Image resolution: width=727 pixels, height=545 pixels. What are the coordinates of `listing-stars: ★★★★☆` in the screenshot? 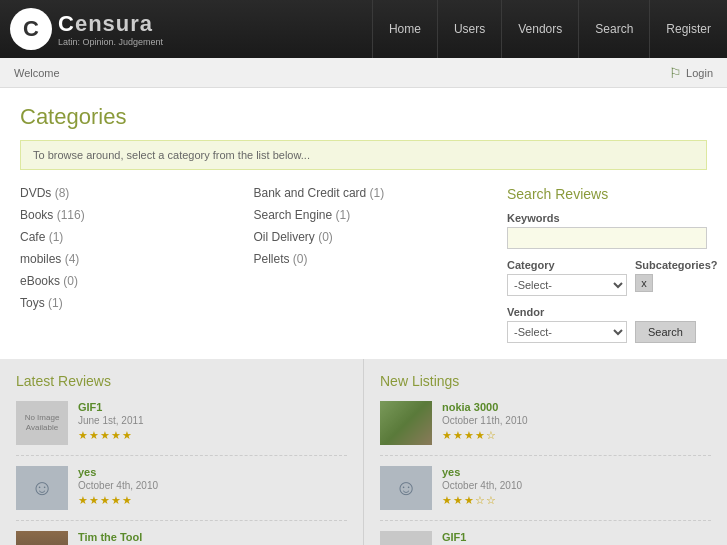 It's located at (576, 436).